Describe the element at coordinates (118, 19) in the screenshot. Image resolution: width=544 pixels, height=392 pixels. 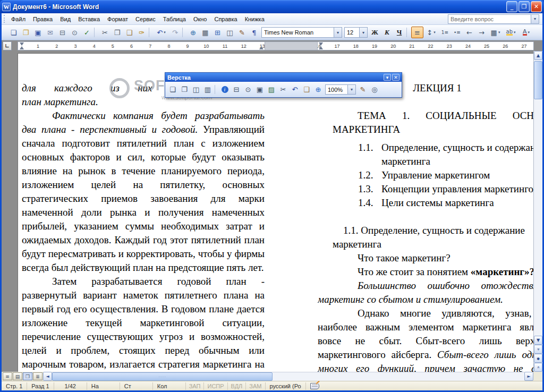
I see `menu-item: Формат` at that location.